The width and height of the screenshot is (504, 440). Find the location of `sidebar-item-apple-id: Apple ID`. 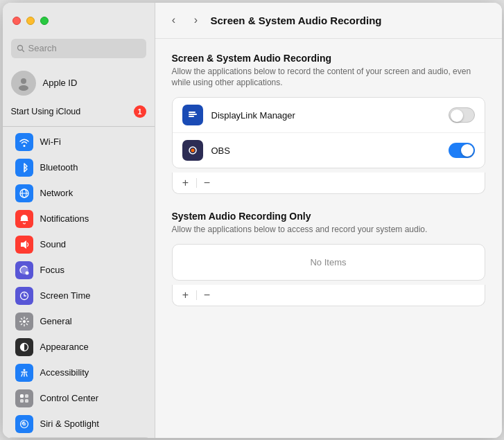

sidebar-item-apple-id: Apple ID is located at coordinates (79, 83).